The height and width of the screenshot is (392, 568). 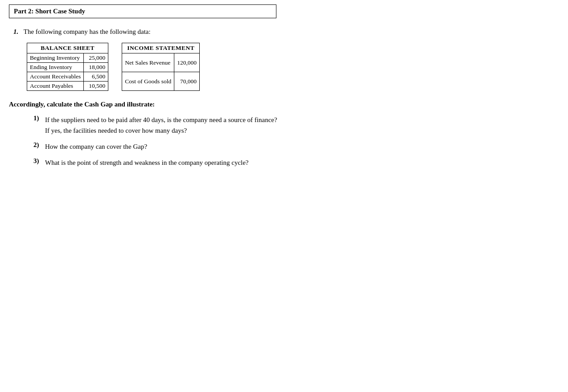 I want to click on income-statement-label: Cost of Goods sold, so click(x=148, y=82).